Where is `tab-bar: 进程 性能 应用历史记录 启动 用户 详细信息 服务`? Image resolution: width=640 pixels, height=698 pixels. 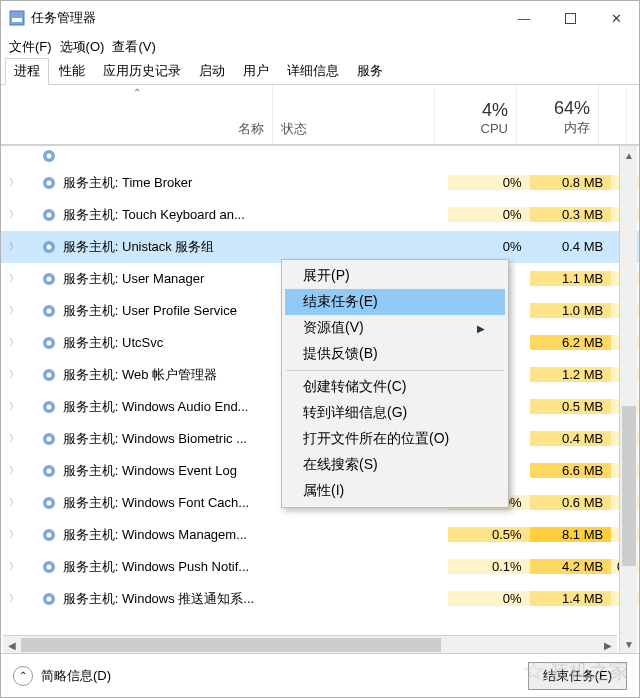 tab-bar: 进程 性能 应用历史记录 启动 用户 详细信息 服务 is located at coordinates (320, 72).